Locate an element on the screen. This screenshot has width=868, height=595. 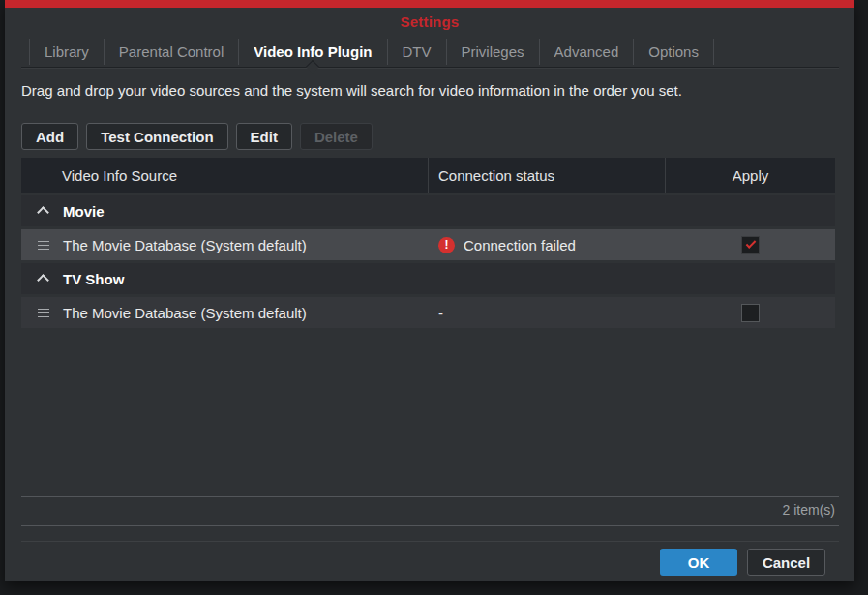
ok-button: OK is located at coordinates (699, 562).